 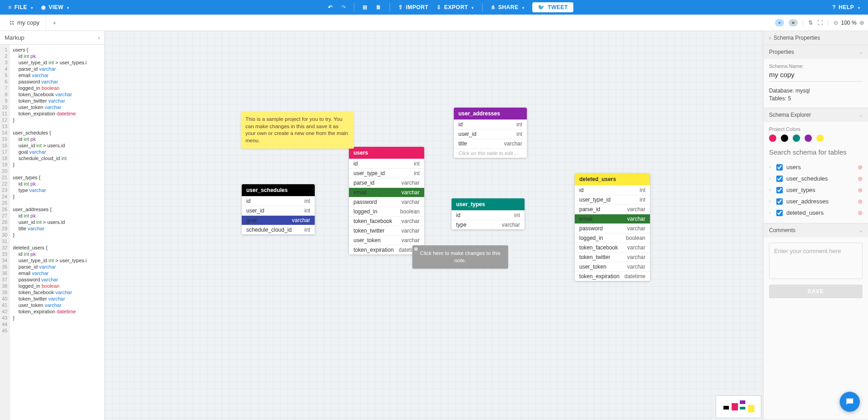 What do you see at coordinates (816, 213) in the screenshot?
I see `tree-item-deleted_users: ›deleted_users◎` at bounding box center [816, 213].